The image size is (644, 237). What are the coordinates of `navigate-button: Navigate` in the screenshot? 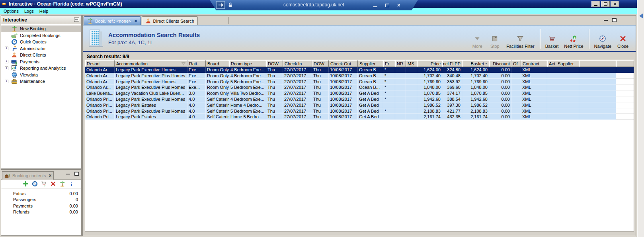 It's located at (603, 39).